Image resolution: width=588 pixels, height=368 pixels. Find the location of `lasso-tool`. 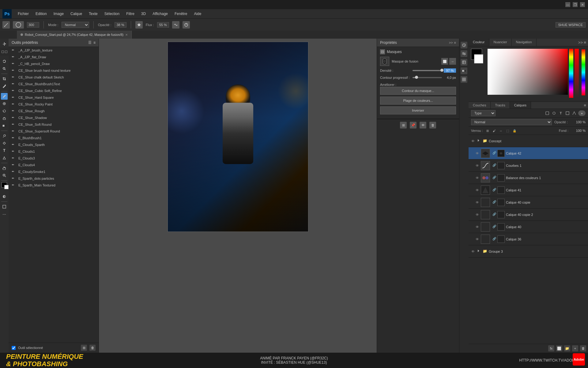

lasso-tool is located at coordinates (4, 61).